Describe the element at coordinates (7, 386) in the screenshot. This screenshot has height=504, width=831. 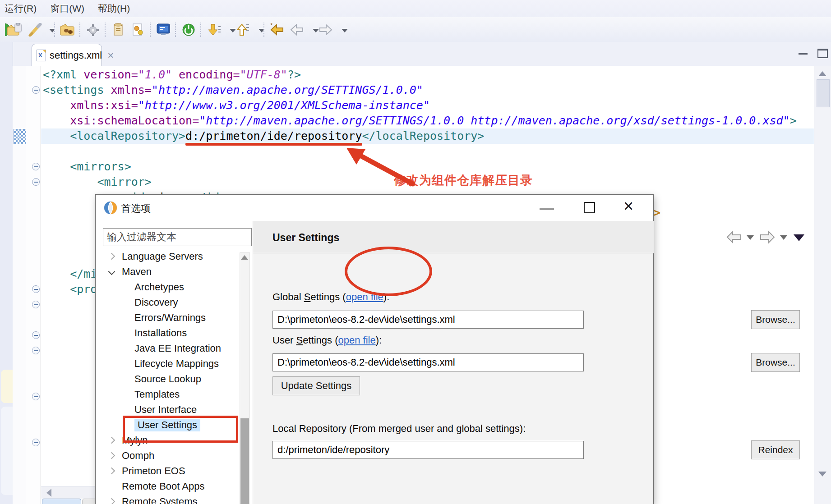
I see `trim-fast-view-tab` at that location.